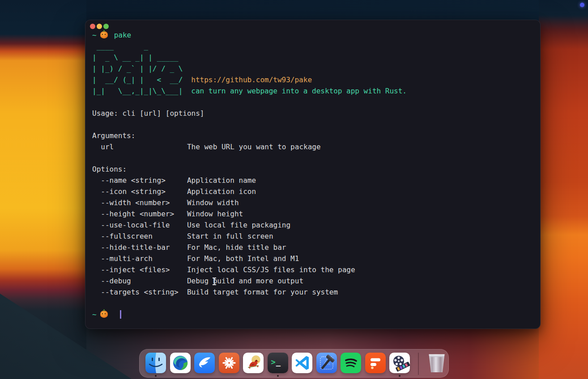 The width and height of the screenshot is (588, 379). What do you see at coordinates (253, 363) in the screenshot?
I see `cardinal-bird-app-icon` at bounding box center [253, 363].